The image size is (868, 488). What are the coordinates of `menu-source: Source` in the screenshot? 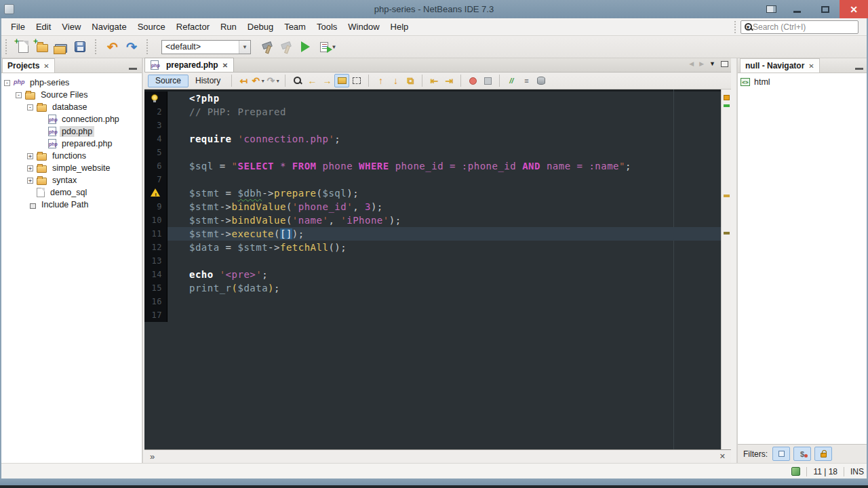 It's located at (152, 27).